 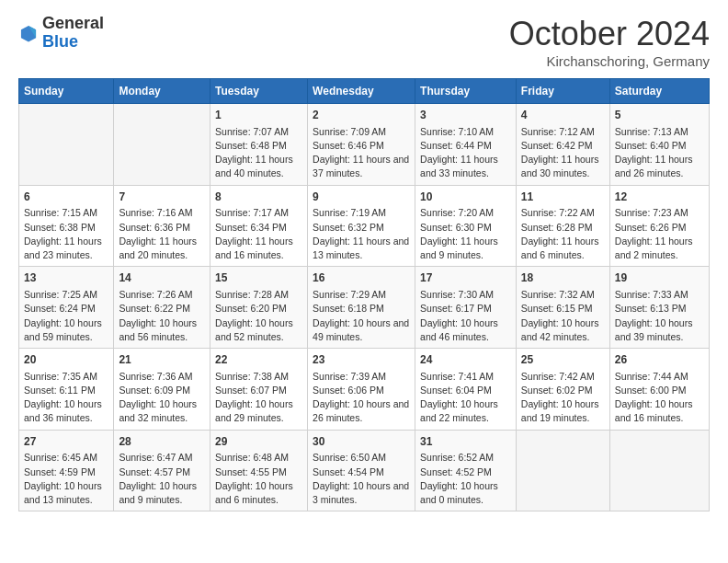 I want to click on day-info: Sunrise: 7:41 AM Sunset: 6:04 PM Dayligh…, so click(x=465, y=397).